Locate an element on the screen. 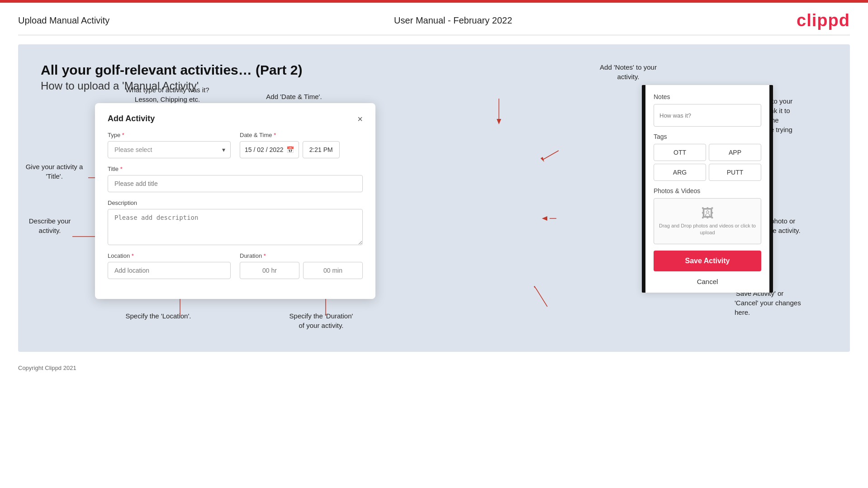 Image resolution: width=868 pixels, height=488 pixels. manual-subtitle: User Manual - February 2022 is located at coordinates (453, 21).